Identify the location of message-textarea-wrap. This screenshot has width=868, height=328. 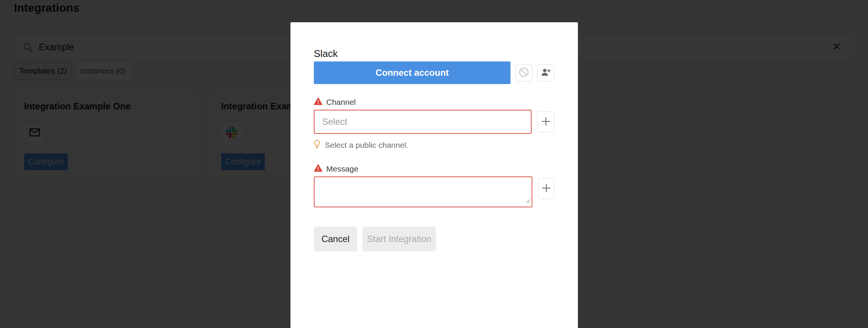
(423, 192).